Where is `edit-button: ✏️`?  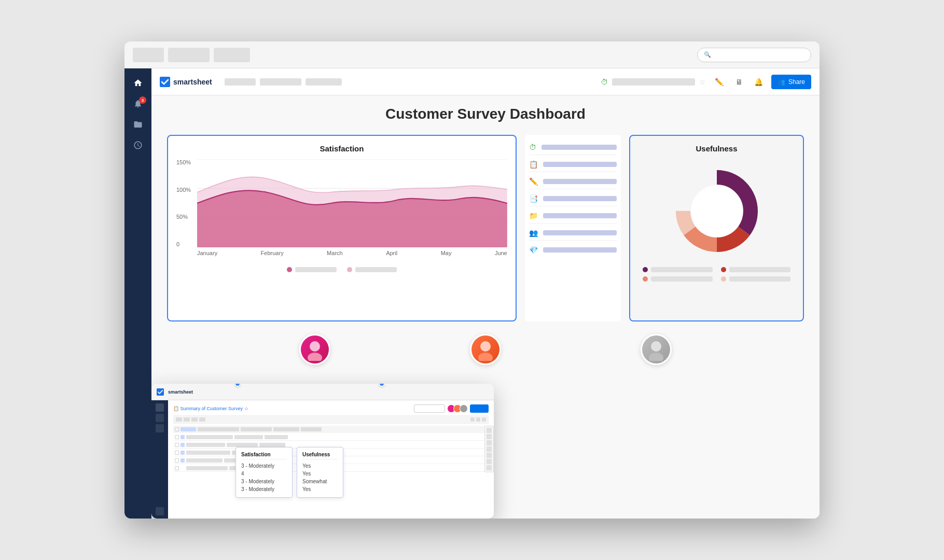
edit-button: ✏️ is located at coordinates (719, 82).